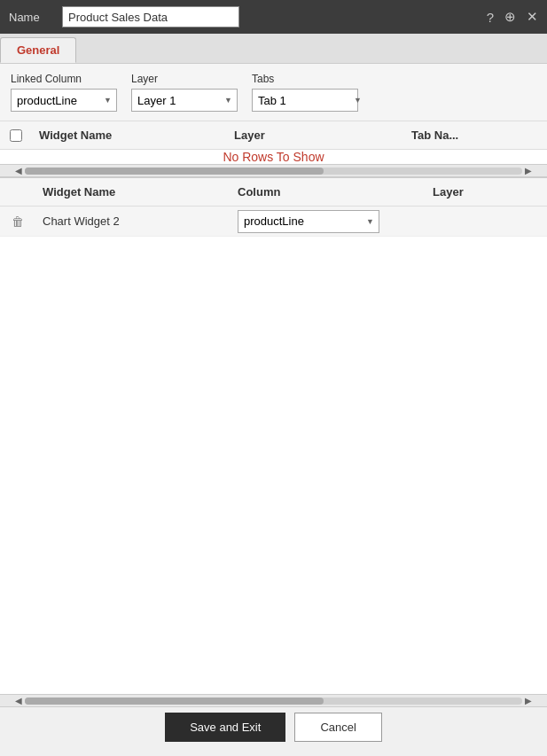  What do you see at coordinates (129, 135) in the screenshot?
I see `col-widget-name: Widget Name` at bounding box center [129, 135].